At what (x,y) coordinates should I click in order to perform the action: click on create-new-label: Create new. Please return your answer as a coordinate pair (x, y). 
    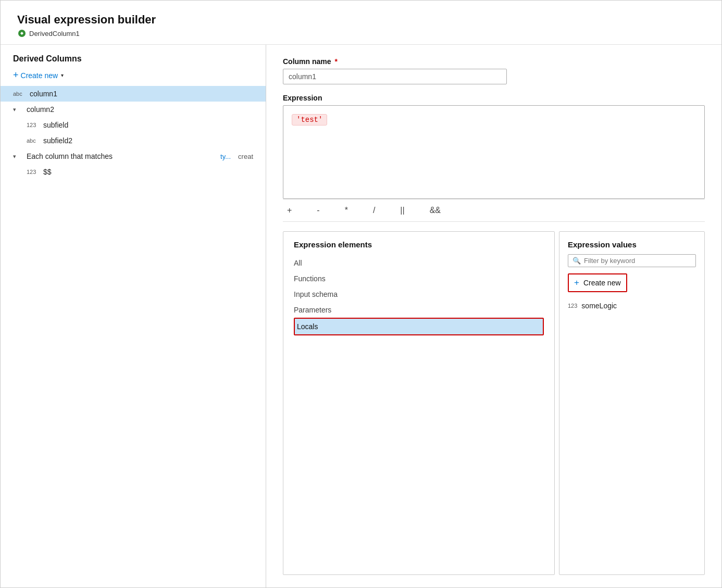
    Looking at the image, I should click on (40, 76).